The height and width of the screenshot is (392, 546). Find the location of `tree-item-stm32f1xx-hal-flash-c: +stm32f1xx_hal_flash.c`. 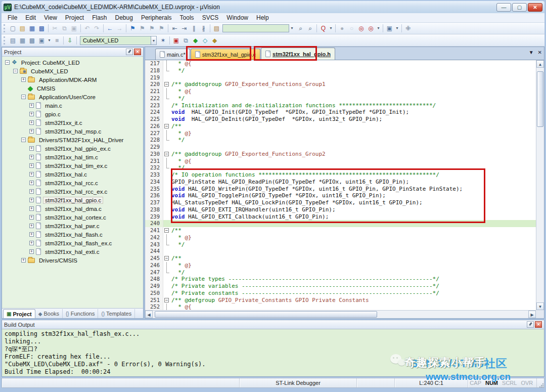

tree-item-stm32f1xx-hal-flash-c: +stm32f1xx_hal_flash.c is located at coordinates (73, 235).